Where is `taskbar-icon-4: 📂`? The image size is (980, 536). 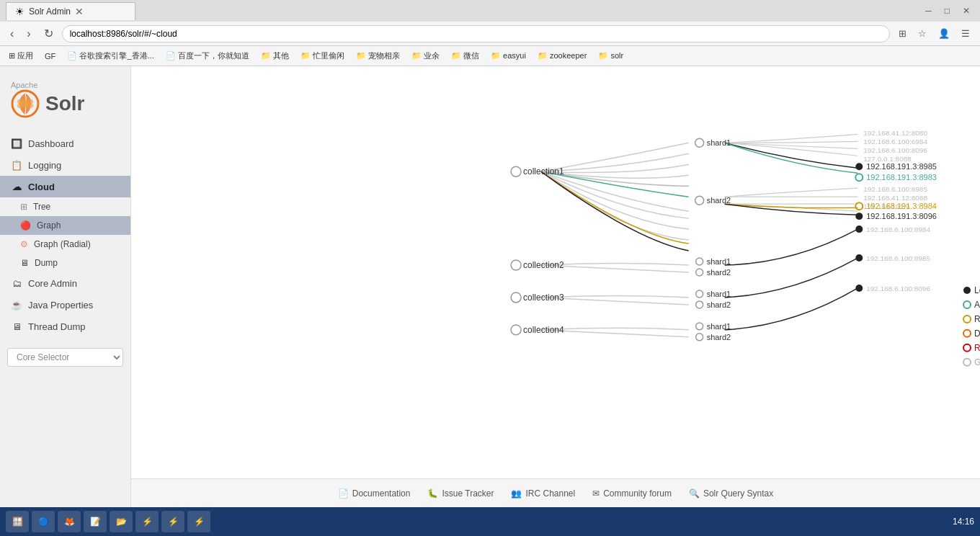
taskbar-icon-4: 📂 is located at coordinates (121, 522).